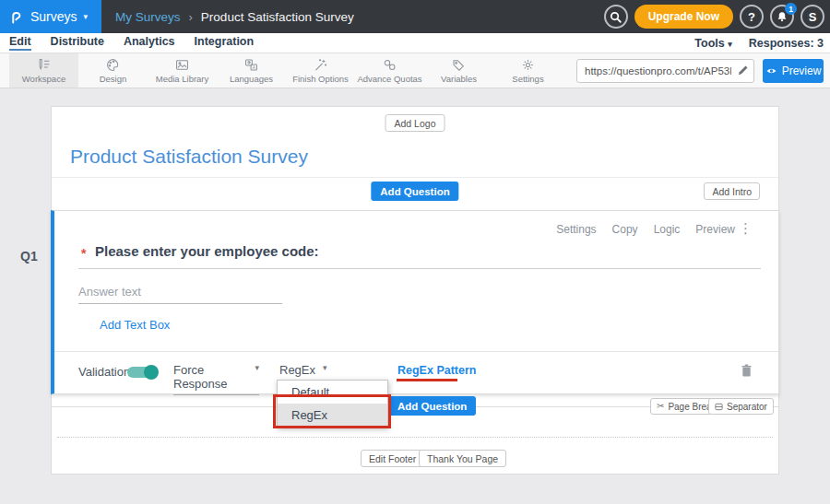  What do you see at coordinates (752, 17) in the screenshot?
I see `question-mark-icon: ?` at bounding box center [752, 17].